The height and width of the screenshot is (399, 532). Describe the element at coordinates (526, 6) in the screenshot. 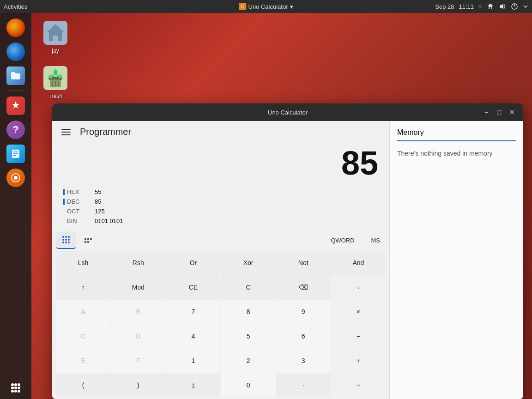

I see `system-dropdown-icon` at that location.